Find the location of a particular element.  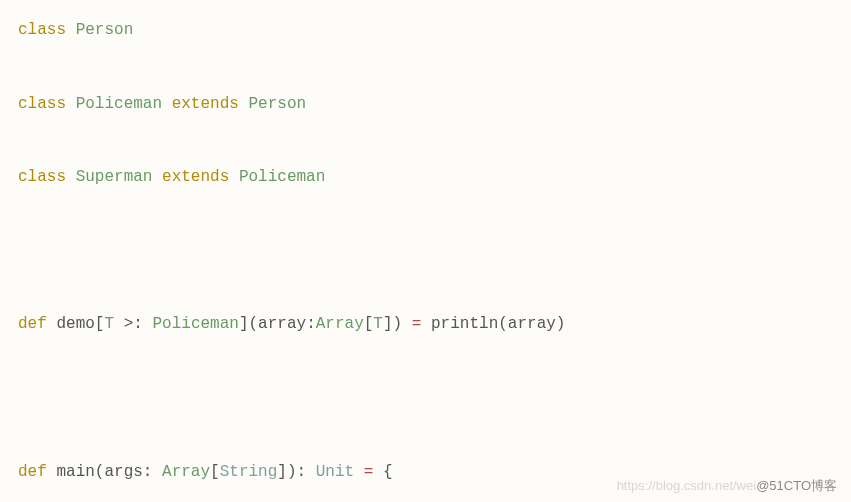

watermark-dark: @51CTO博客 is located at coordinates (796, 486).